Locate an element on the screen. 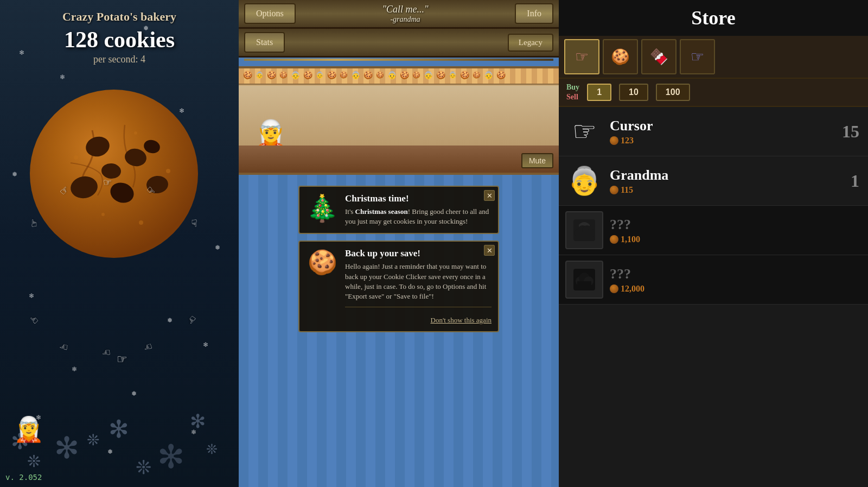 The height and width of the screenshot is (487, 868). locked-item-2-icon is located at coordinates (584, 280).